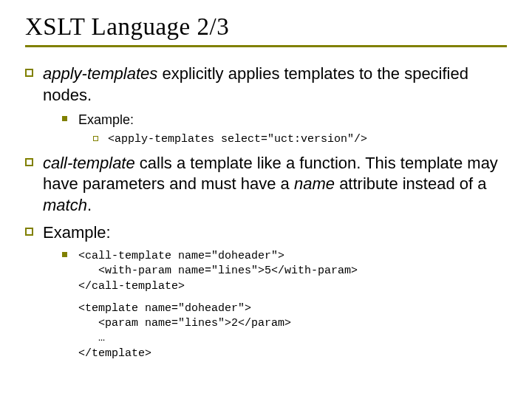 This screenshot has height=399, width=532. I want to click on code-call-template: <call-template name="doheader"> <with-pa…, so click(218, 272).